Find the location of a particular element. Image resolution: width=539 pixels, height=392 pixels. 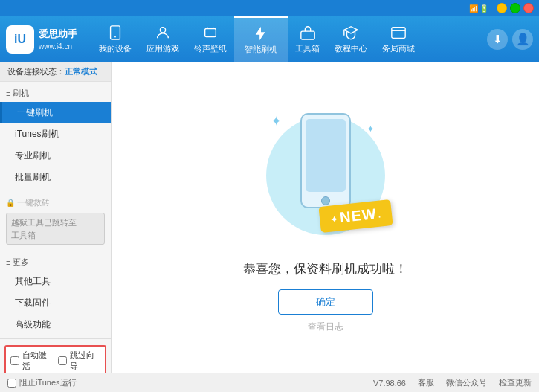

nav-bar: 我的设备 应用游戏 铃声壁纸 智能刷机 工具箱 教程中心 务局商城 is located at coordinates (287, 39).